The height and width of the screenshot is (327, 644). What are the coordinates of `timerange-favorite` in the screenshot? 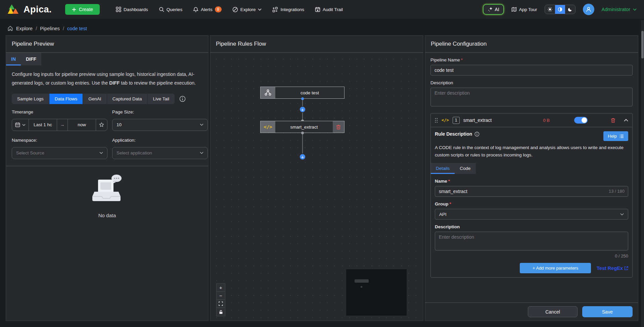 It's located at (101, 125).